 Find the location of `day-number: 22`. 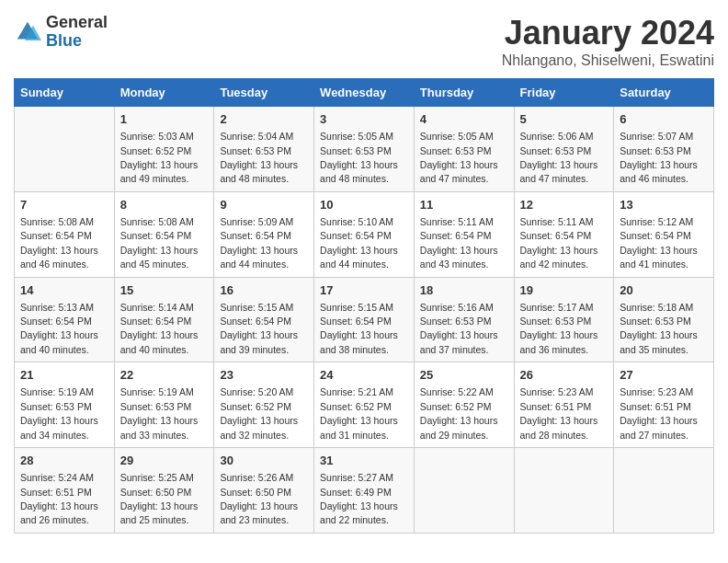

day-number: 22 is located at coordinates (165, 375).